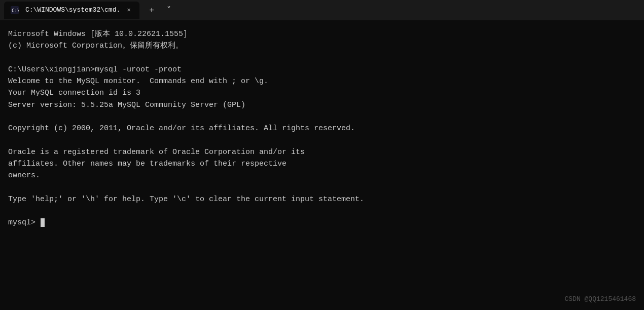 This screenshot has height=310, width=644. What do you see at coordinates (15, 11) in the screenshot?
I see `svg-text: C:\` at bounding box center [15, 11].